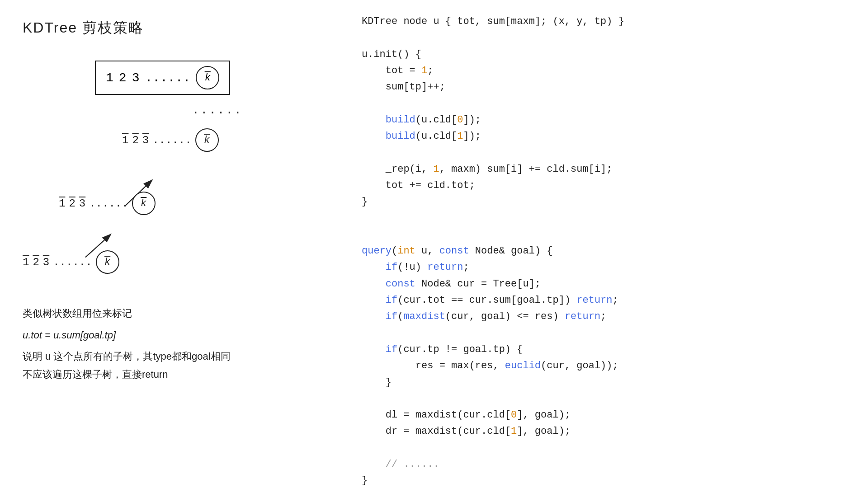  What do you see at coordinates (606, 219) in the screenshot?
I see `code-blank4` at bounding box center [606, 219].